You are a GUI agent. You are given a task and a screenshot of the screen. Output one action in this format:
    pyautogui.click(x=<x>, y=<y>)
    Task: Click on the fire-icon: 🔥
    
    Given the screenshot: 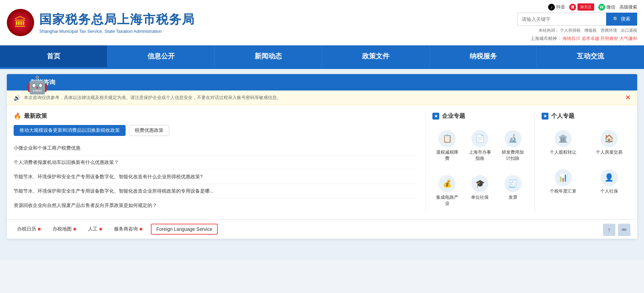 What is the action you would take?
    pyautogui.click(x=17, y=116)
    